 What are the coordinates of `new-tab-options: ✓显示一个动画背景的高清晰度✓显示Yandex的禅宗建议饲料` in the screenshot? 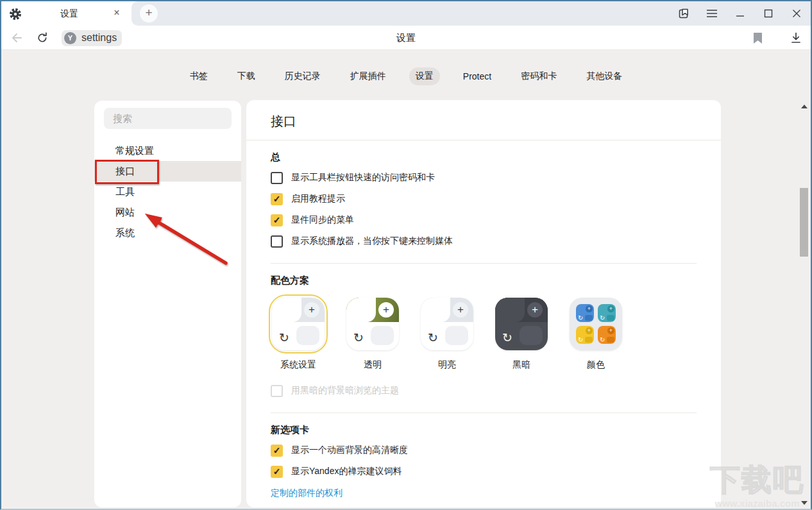 It's located at (484, 461).